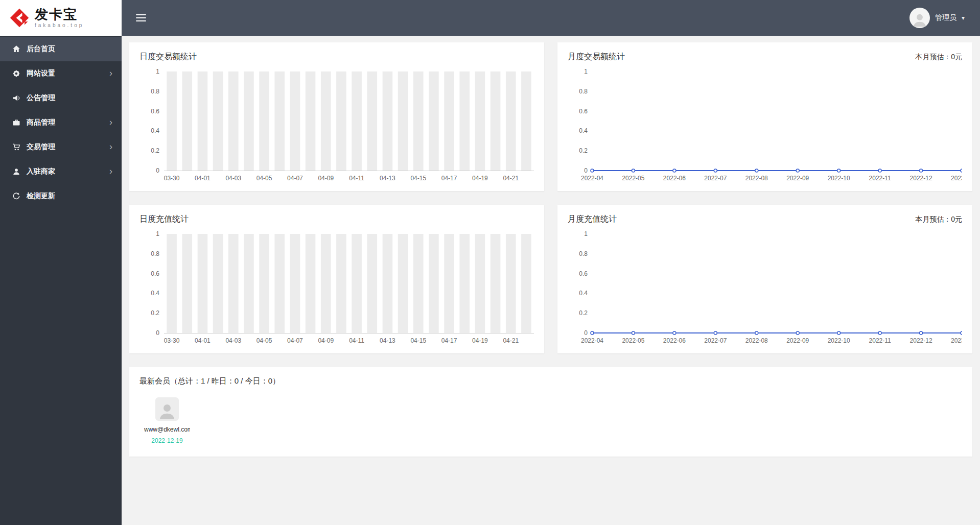 Image resolution: width=980 pixels, height=525 pixels. What do you see at coordinates (209, 381) in the screenshot?
I see `members-title: 最新会员（总计：1 / 昨日：0 / 今日：0）` at bounding box center [209, 381].